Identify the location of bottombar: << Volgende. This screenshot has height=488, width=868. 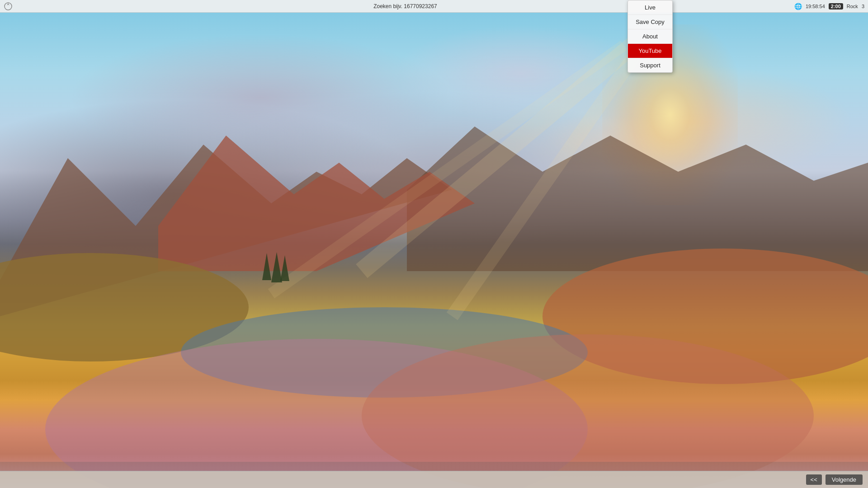
(434, 479).